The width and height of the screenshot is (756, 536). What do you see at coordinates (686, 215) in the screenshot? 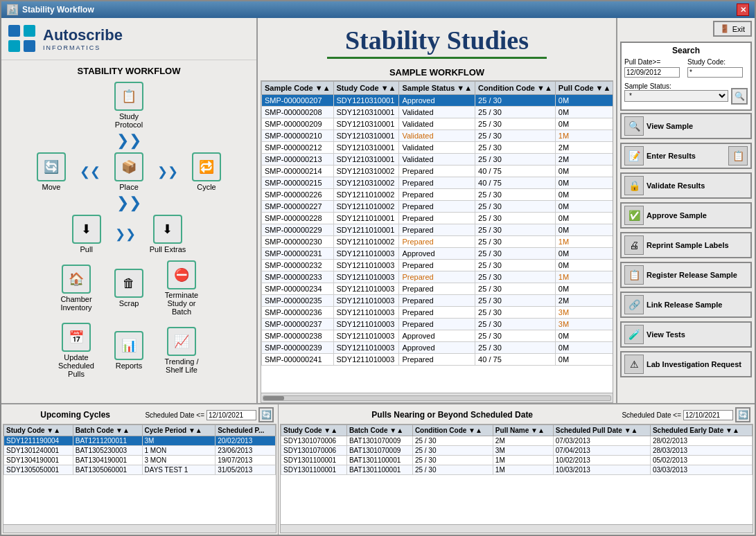
I see `approve-sample-button: ✅ Approve Sample` at bounding box center [686, 215].